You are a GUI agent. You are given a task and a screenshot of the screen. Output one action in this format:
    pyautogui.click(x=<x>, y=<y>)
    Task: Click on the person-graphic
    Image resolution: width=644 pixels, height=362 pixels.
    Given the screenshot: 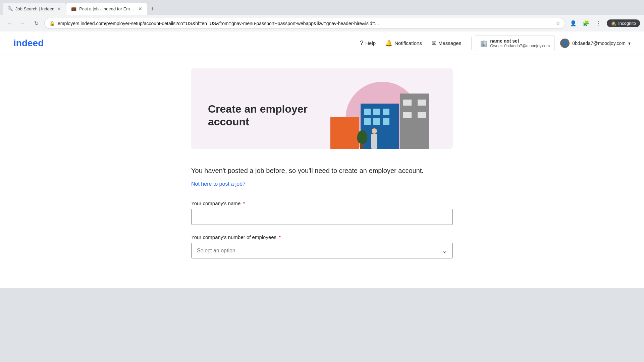 What is the action you would take?
    pyautogui.click(x=374, y=139)
    